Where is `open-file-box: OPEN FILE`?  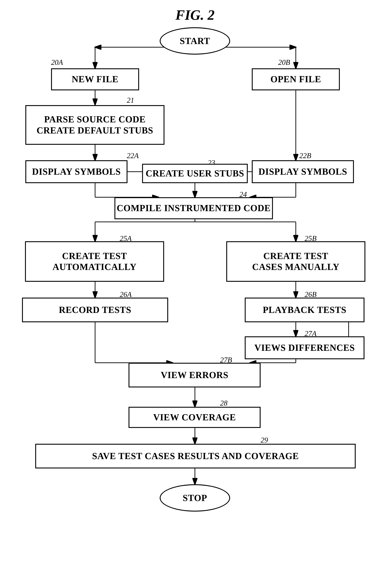
open-file-box: OPEN FILE is located at coordinates (296, 79).